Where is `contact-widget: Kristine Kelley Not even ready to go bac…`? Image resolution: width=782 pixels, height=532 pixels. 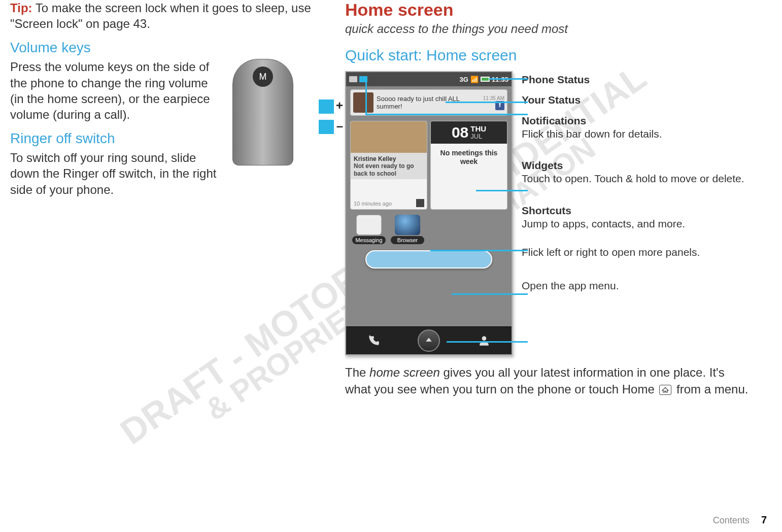
contact-widget: Kristine Kelley Not even ready to go bac… is located at coordinates (389, 165).